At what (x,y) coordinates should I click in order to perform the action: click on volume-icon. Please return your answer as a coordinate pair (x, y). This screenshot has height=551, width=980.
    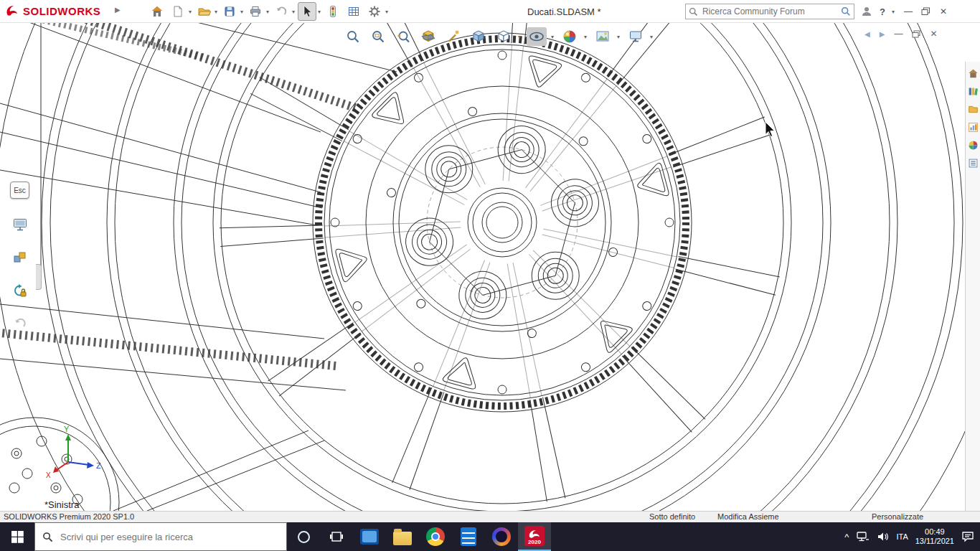
    Looking at the image, I should click on (882, 537).